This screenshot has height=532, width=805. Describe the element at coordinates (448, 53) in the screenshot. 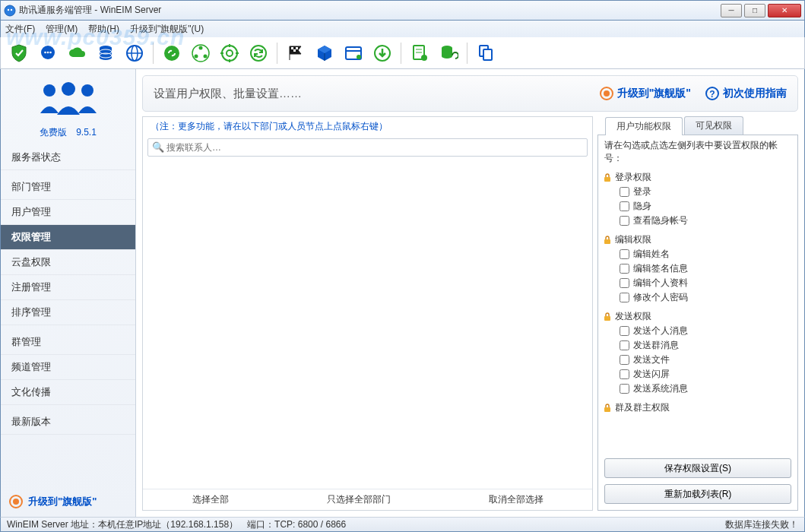

I see `database-sync-icon` at that location.